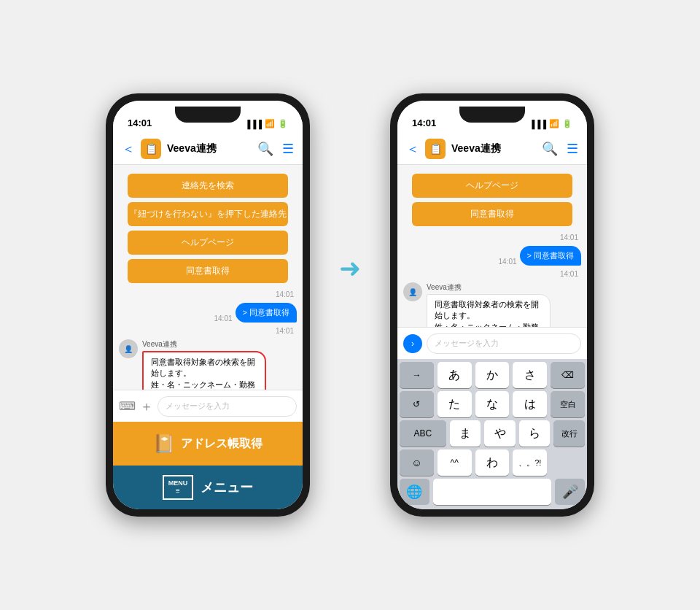  Describe the element at coordinates (208, 242) in the screenshot. I see `chat-btn-help: ヘルプページ` at that location.